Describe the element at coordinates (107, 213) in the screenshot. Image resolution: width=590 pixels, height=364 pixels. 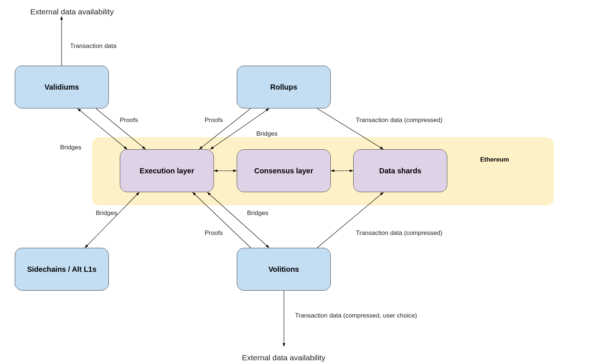
I see `edge-label-sidechains_bridges: Bridges` at that location.